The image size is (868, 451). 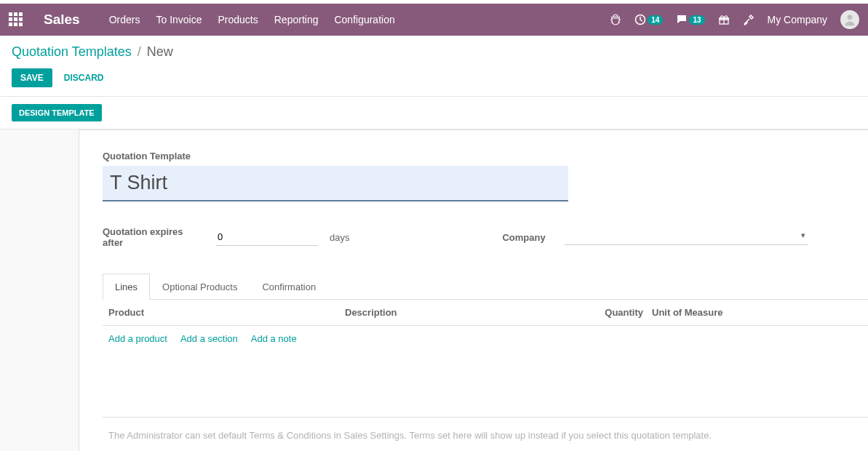 I want to click on title-label: Quotation Template, so click(x=485, y=156).